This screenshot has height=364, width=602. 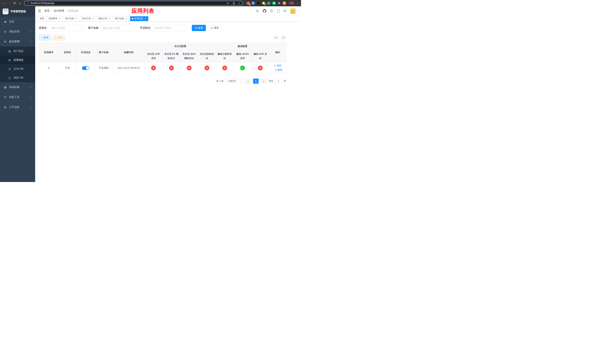 I want to click on password-key-icon, so click(x=228, y=3).